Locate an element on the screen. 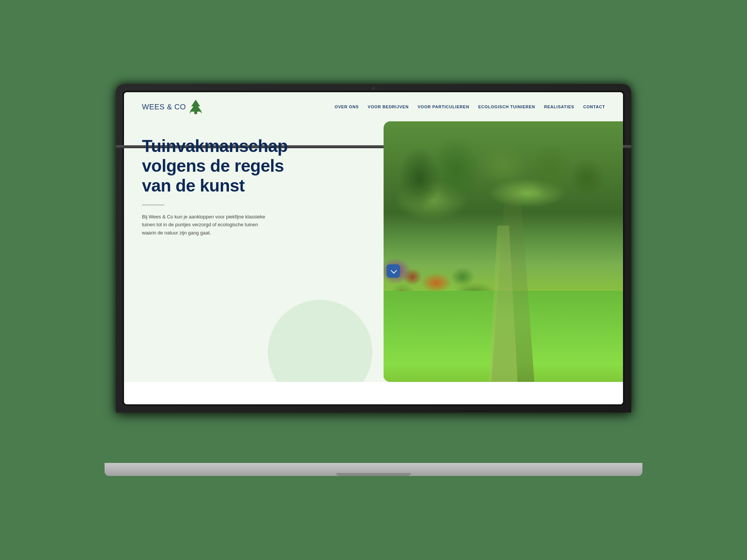 The height and width of the screenshot is (560, 747). logo-suffix: & CO is located at coordinates (176, 107).